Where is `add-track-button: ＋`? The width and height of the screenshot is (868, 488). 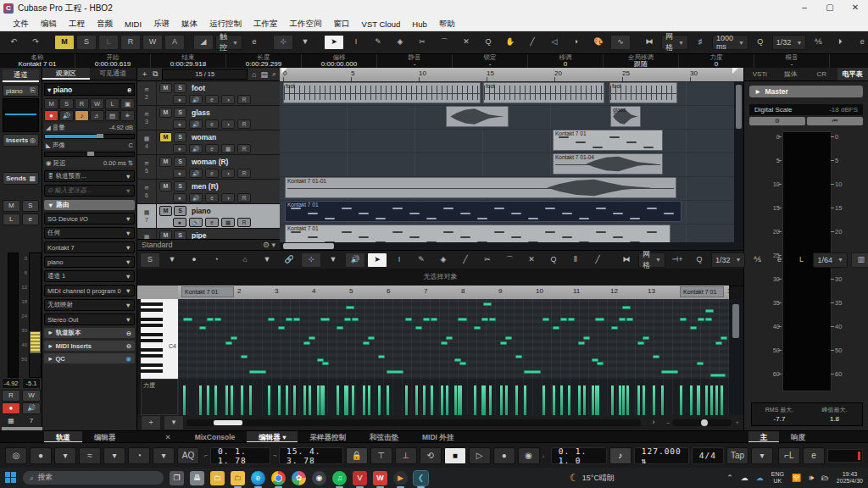
add-track-button: ＋ is located at coordinates (144, 75).